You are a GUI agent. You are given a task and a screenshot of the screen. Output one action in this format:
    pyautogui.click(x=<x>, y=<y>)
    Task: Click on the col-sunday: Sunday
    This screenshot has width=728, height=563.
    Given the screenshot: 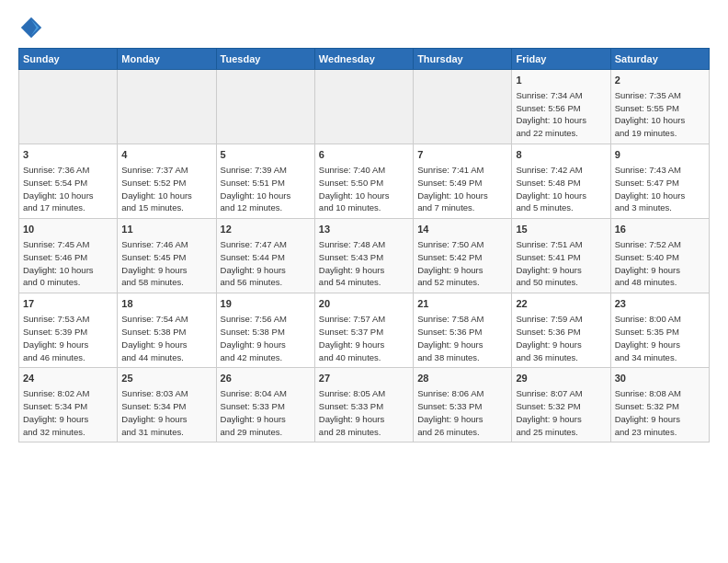 What is the action you would take?
    pyautogui.click(x=68, y=59)
    